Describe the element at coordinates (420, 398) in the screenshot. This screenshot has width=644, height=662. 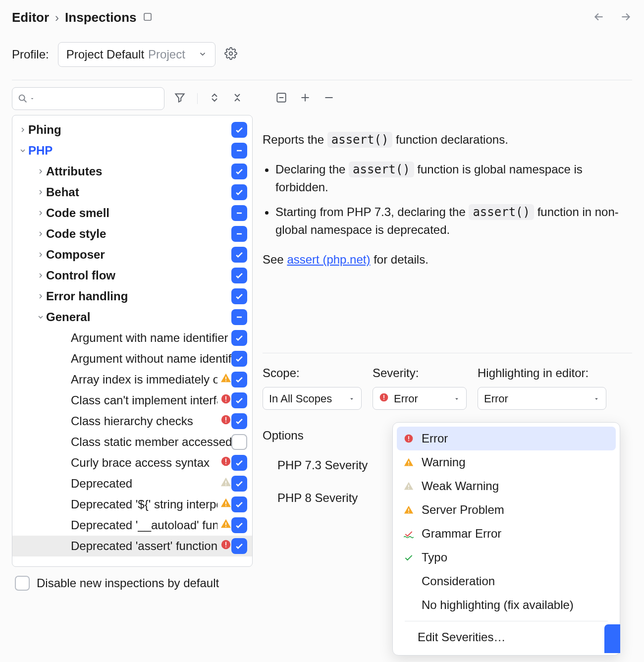
I see `severity-select: Error` at that location.